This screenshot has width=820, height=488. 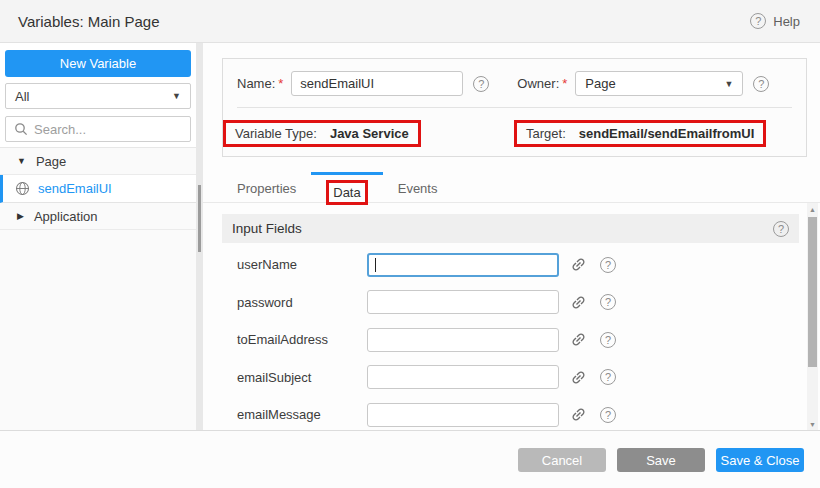 I want to click on owner-select: Page ▼, so click(x=659, y=84).